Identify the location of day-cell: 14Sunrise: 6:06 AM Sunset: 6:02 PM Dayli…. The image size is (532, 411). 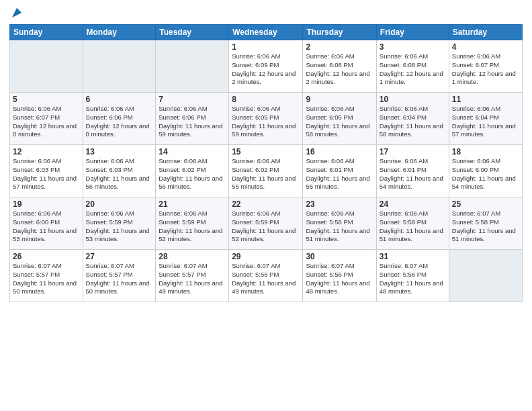
(192, 171).